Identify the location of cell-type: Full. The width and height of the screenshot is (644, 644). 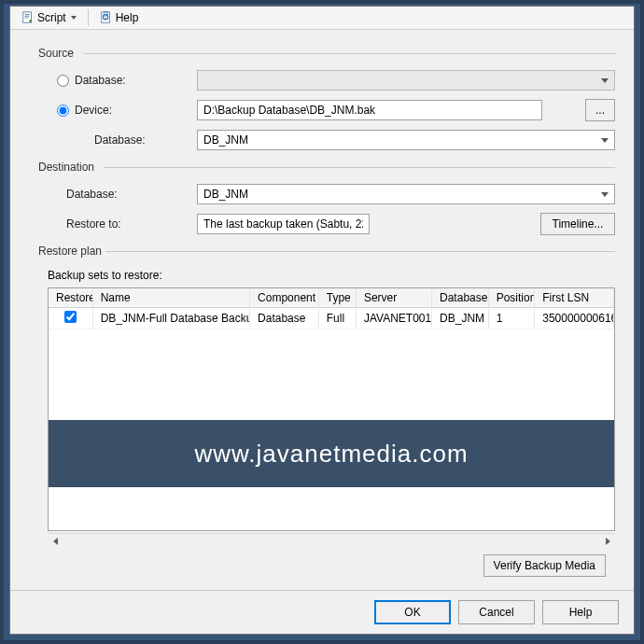
(338, 318).